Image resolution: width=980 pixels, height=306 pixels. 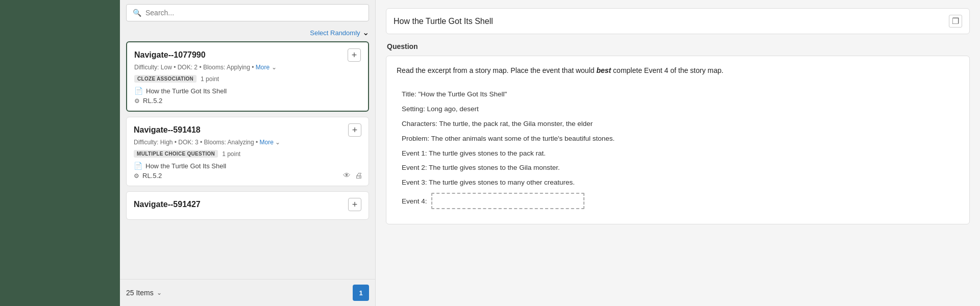 What do you see at coordinates (170, 55) in the screenshot?
I see `item-title-1: Navigate--1077990` at bounding box center [170, 55].